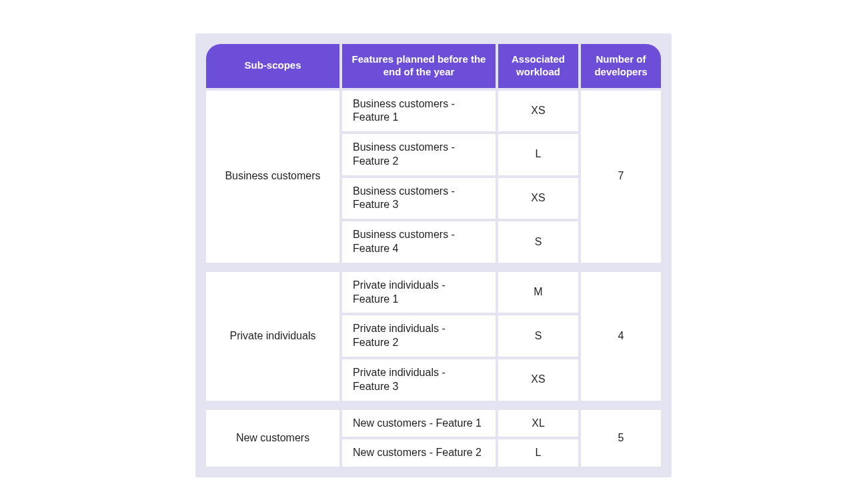 The image size is (867, 504). I want to click on table-row: Business customers Business customers - …, so click(434, 111).